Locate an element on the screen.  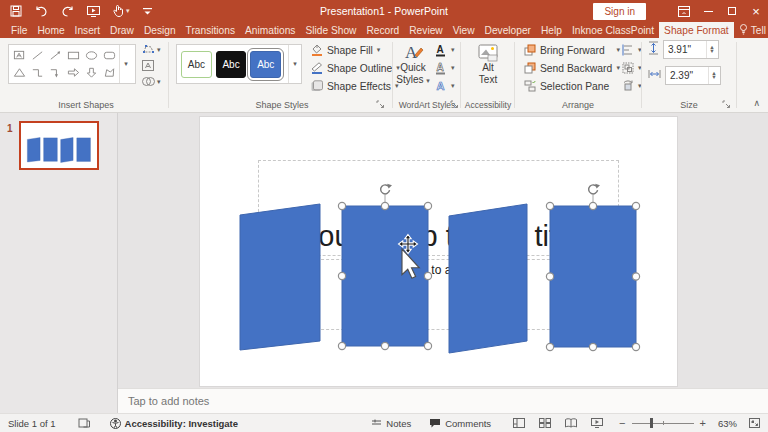
tab-view: View is located at coordinates (464, 30).